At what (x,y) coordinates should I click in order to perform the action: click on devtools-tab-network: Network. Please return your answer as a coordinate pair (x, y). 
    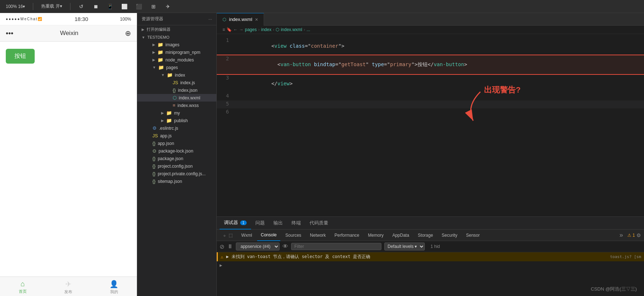
    Looking at the image, I should click on (318, 235).